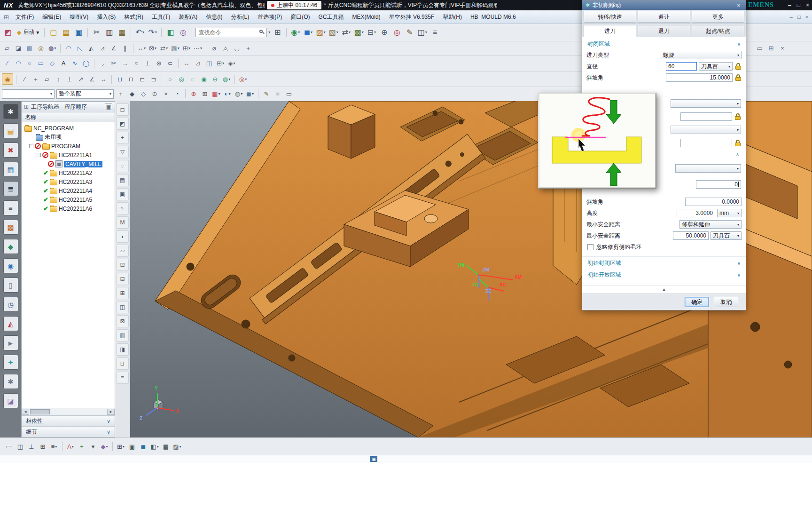 The height and width of the screenshot is (508, 812). Describe the element at coordinates (121, 94) in the screenshot. I see `snap-point-icon: +` at that location.